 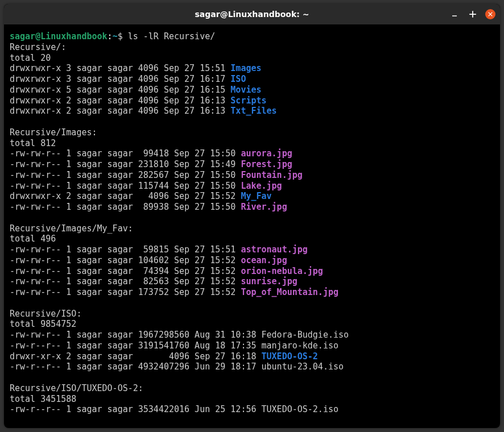 What do you see at coordinates (252, 36) in the screenshot?
I see `prompt-line: sagar@Linuxhandbook:~$ ls -lR Recursive/` at bounding box center [252, 36].